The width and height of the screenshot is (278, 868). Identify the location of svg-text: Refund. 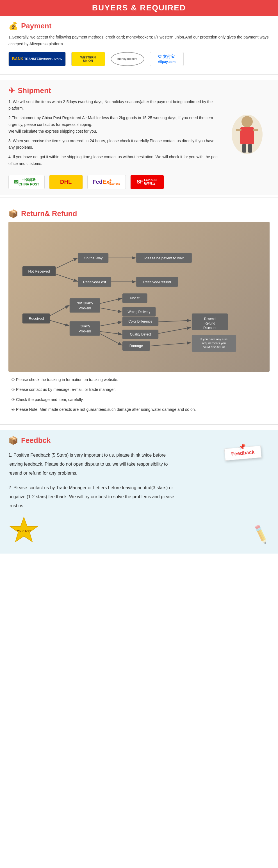
(210, 323).